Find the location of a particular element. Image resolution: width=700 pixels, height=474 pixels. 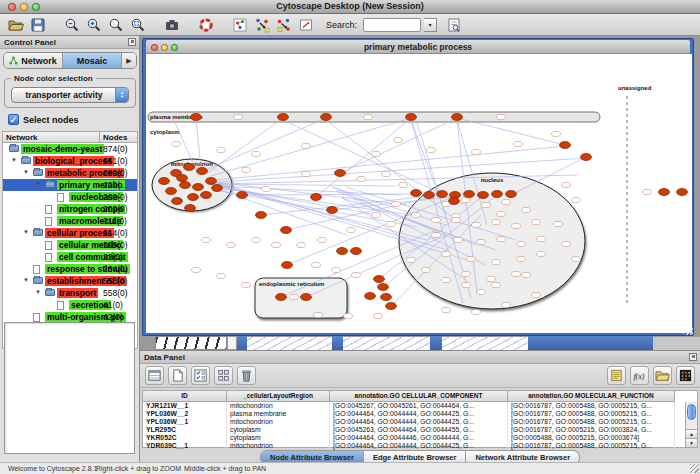

attribute-batch-button is located at coordinates (686, 376).